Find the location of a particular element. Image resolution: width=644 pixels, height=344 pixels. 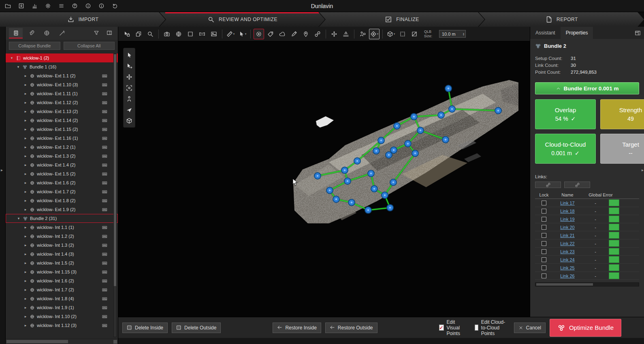

link-name: Link 17 is located at coordinates (567, 203).